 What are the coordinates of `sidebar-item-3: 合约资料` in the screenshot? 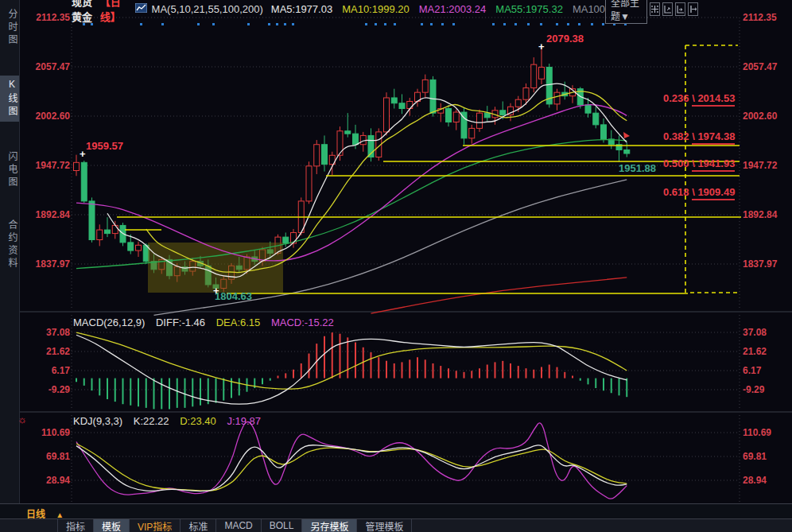 It's located at (10, 245).